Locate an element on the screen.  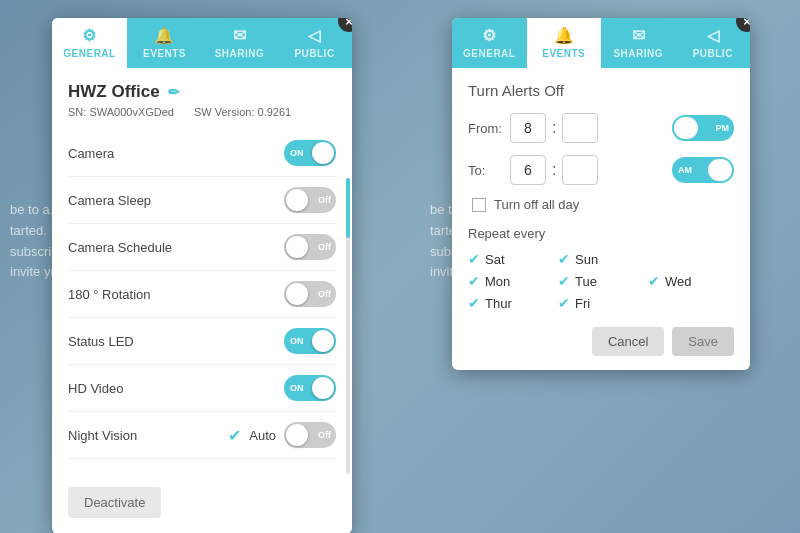
public-icon-left: ◁ is located at coordinates (314, 36).